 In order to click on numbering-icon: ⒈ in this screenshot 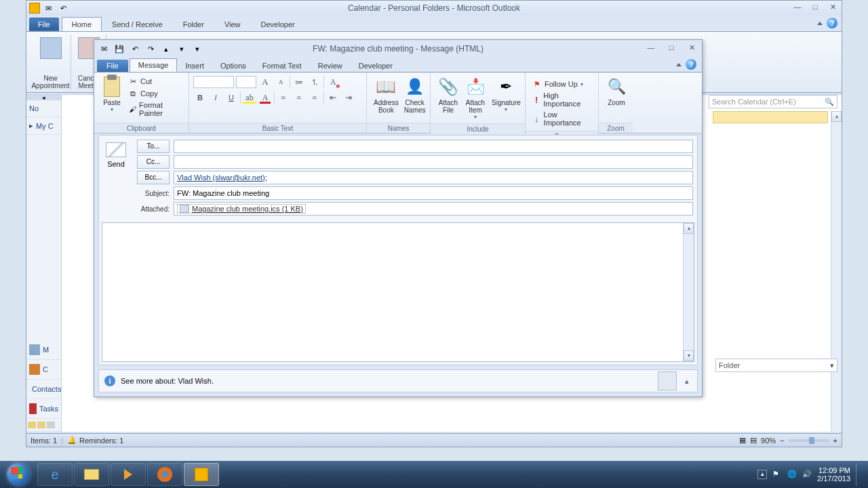, I will do `click(315, 82)`.